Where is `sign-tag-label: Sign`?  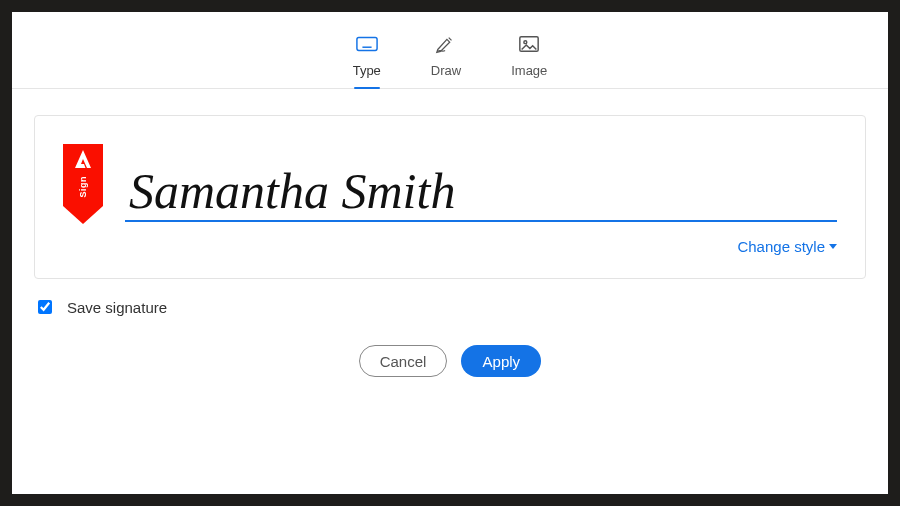 sign-tag-label: Sign is located at coordinates (83, 187).